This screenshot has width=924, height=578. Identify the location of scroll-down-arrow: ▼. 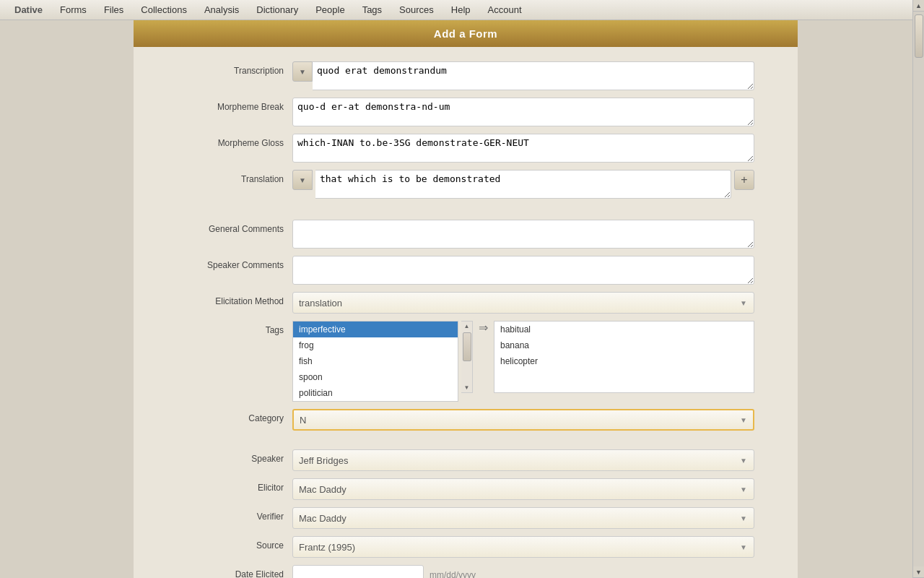
(467, 387).